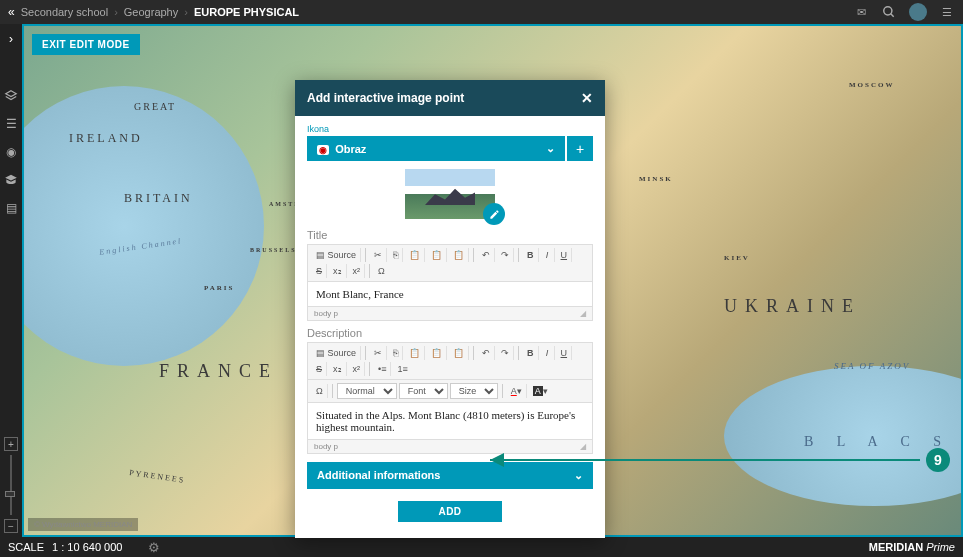 The height and width of the screenshot is (557, 963). I want to click on chevron-down-icon: ⌄, so click(550, 148).